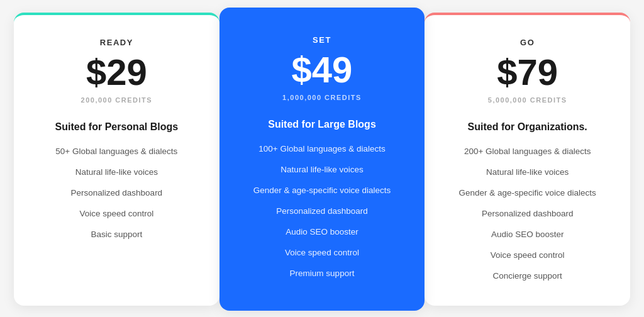  Describe the element at coordinates (527, 275) in the screenshot. I see `feature-item: Concierge support` at that location.